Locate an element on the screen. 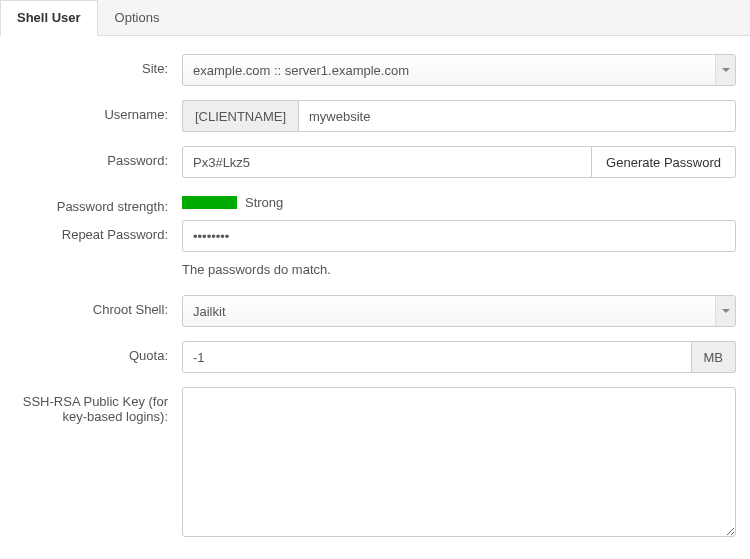 The image size is (750, 559). label-repeat-password: Repeat Password: is located at coordinates (98, 231).